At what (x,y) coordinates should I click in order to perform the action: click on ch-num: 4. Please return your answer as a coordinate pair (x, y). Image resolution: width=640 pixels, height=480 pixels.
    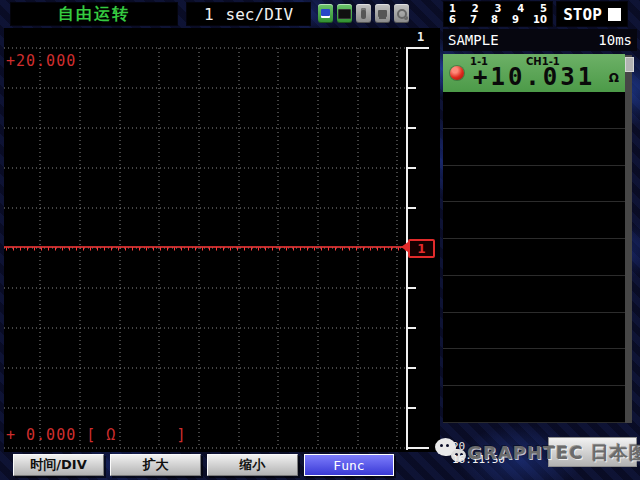
    Looking at the image, I should click on (520, 8).